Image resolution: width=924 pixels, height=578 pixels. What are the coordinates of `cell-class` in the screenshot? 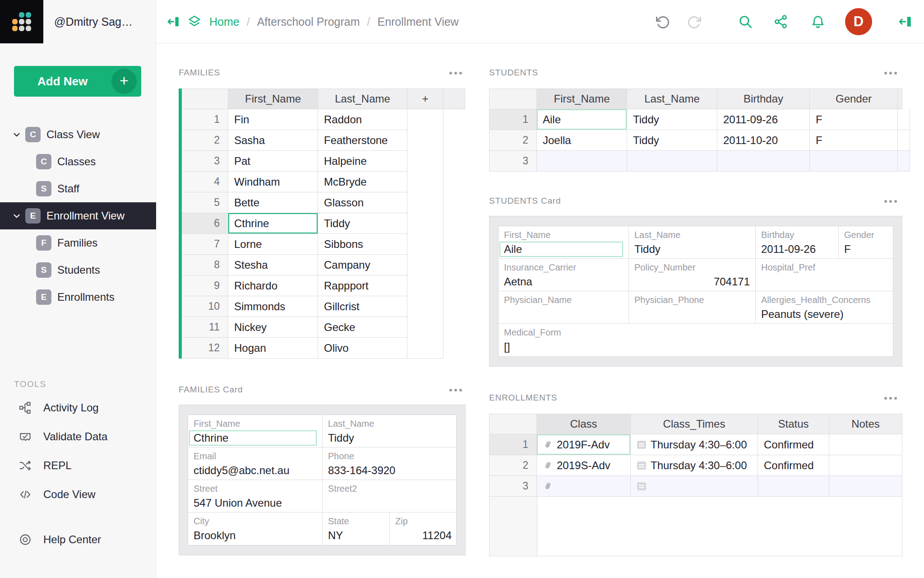 It's located at (584, 486).